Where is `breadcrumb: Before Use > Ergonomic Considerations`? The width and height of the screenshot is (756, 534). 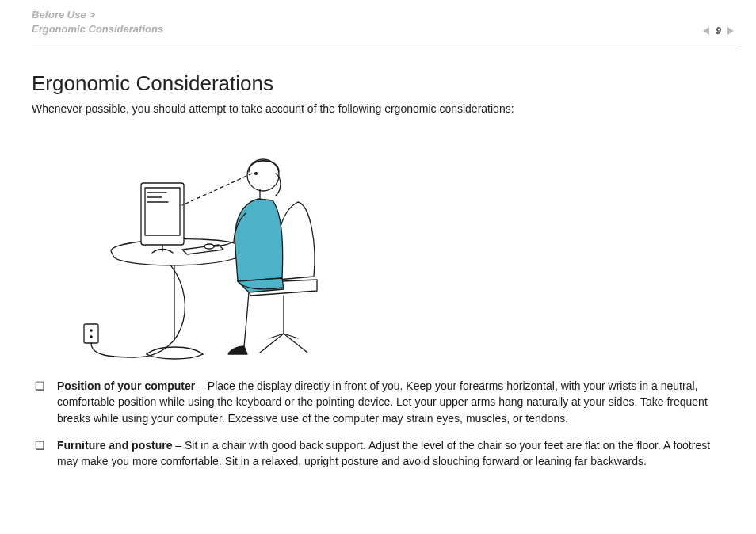
breadcrumb: Before Use > Ergonomic Considerations is located at coordinates (386, 22).